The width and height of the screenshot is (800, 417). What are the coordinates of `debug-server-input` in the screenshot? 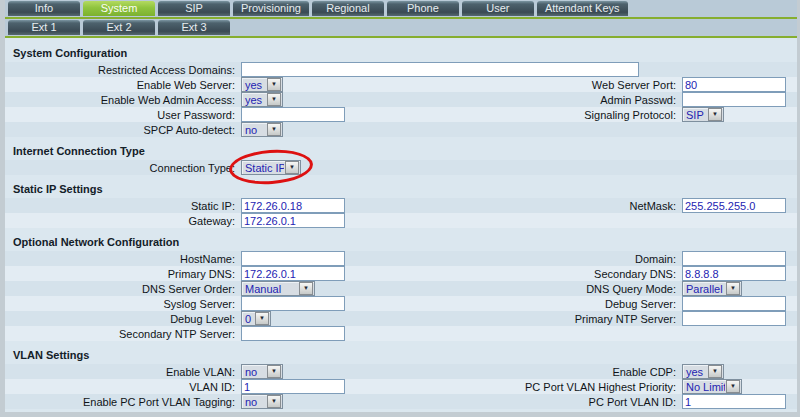 It's located at (734, 304).